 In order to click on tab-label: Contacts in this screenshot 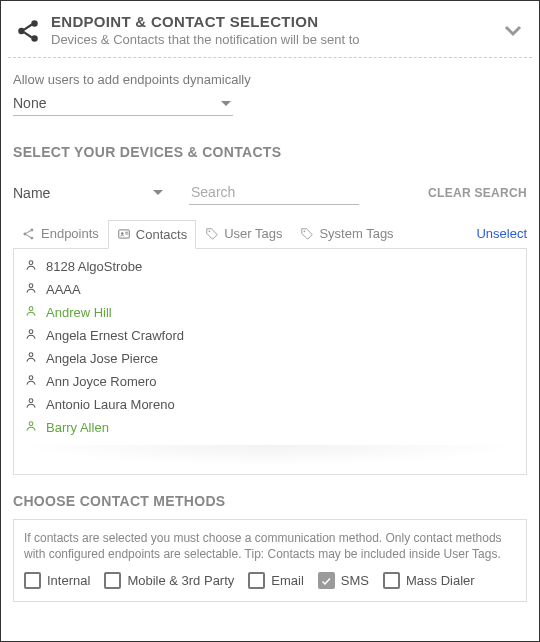, I will do `click(162, 234)`.